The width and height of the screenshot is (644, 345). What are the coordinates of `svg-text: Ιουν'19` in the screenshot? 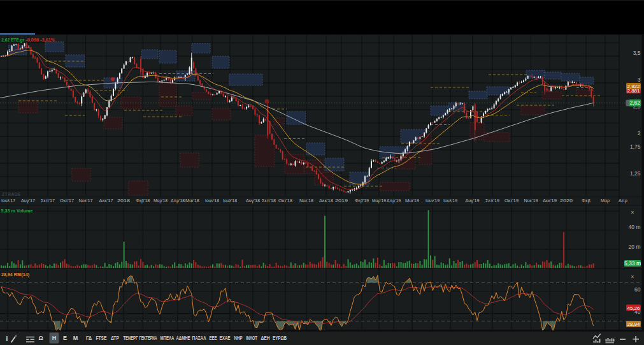 It's located at (433, 200).